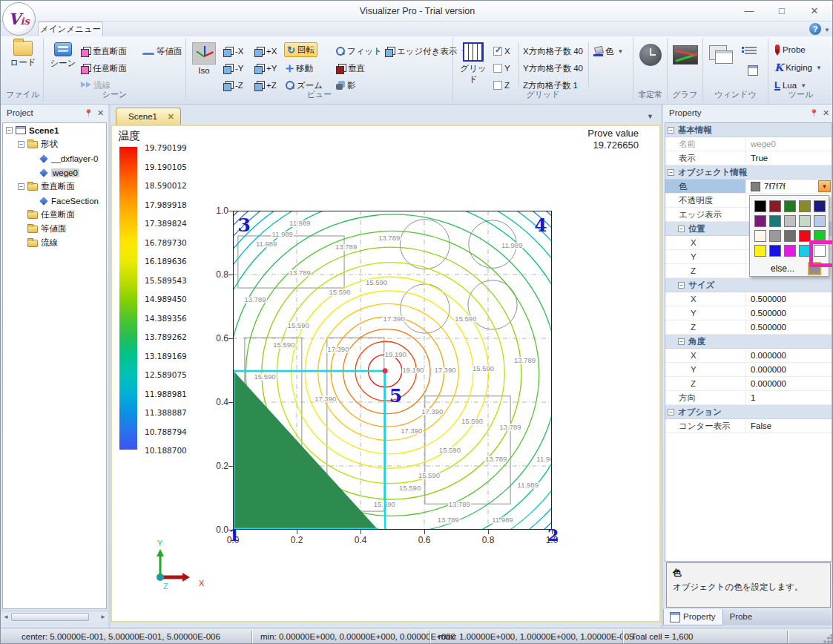 Image resolution: width=833 pixels, height=644 pixels. What do you see at coordinates (798, 68) in the screenshot?
I see `kriging-button: KKriging▼` at bounding box center [798, 68].